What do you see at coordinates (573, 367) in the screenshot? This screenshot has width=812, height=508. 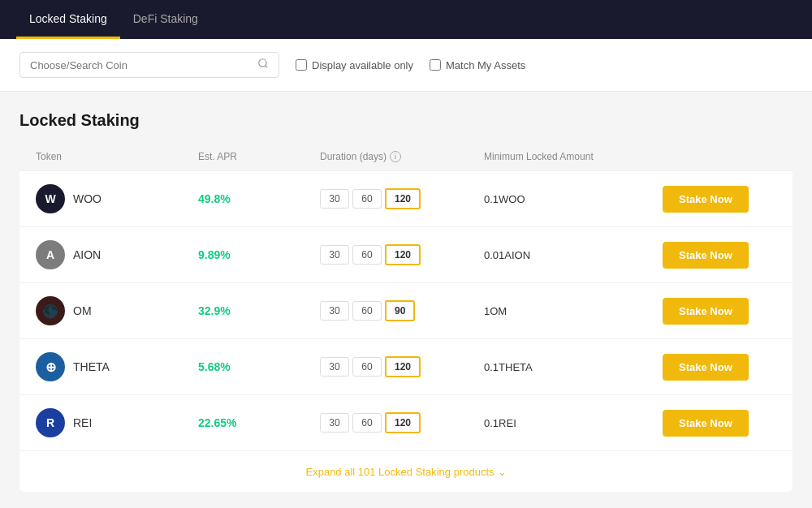 I see `min-amount: 0.1THETA` at bounding box center [573, 367].